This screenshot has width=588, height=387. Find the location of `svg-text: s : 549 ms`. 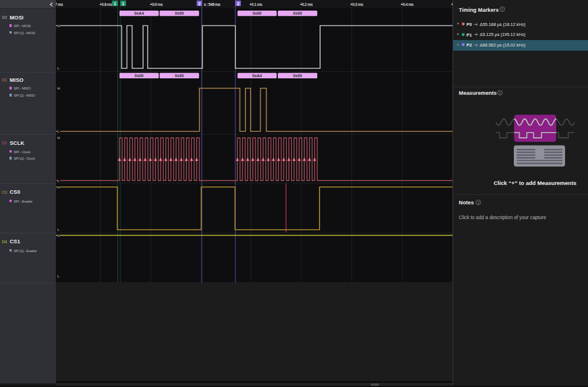

svg-text: s : 549 ms is located at coordinates (212, 5).